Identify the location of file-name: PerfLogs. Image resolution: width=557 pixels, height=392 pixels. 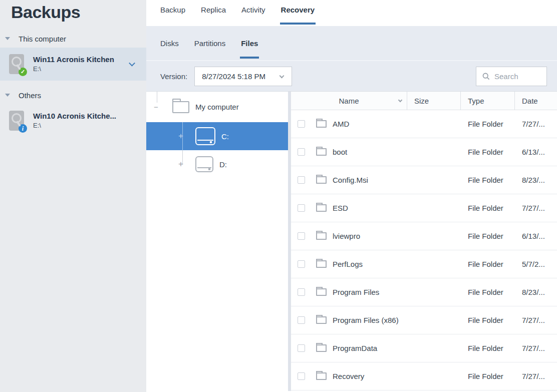
(348, 264).